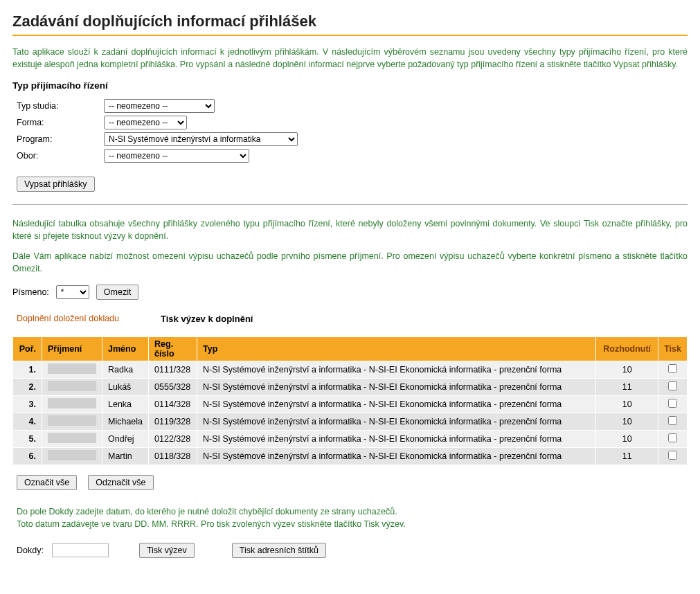 The image size is (700, 594). Describe the element at coordinates (173, 386) in the screenshot. I see `cell-reg: 0555/328` at that location.